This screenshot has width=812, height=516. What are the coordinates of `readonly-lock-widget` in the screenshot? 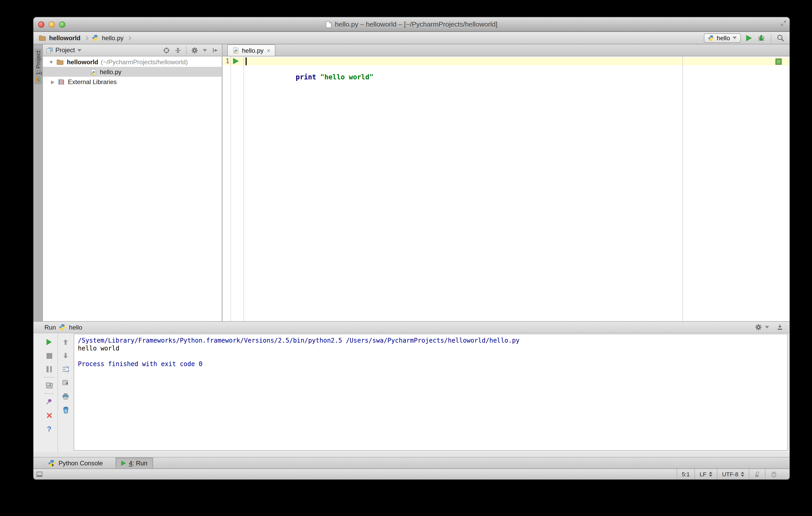 It's located at (757, 475).